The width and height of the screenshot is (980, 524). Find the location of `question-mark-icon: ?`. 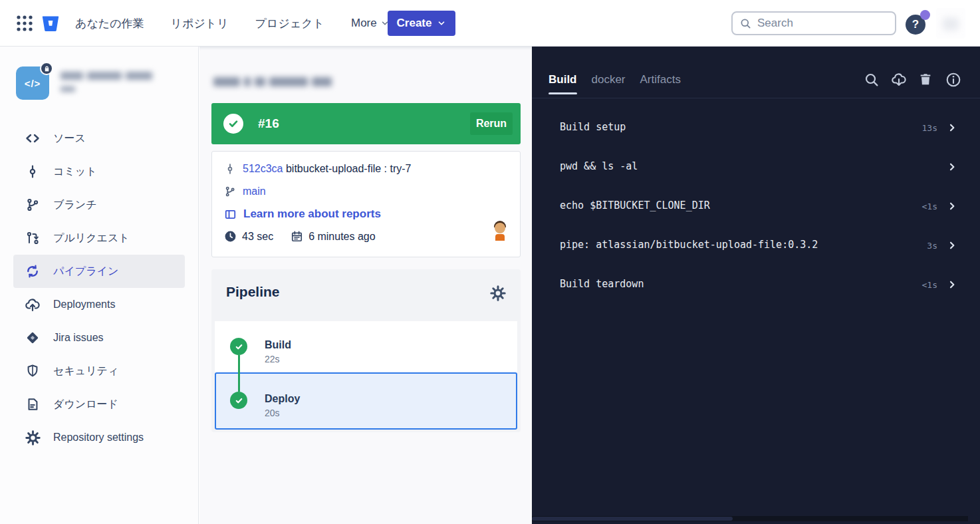

question-mark-icon: ? is located at coordinates (916, 25).